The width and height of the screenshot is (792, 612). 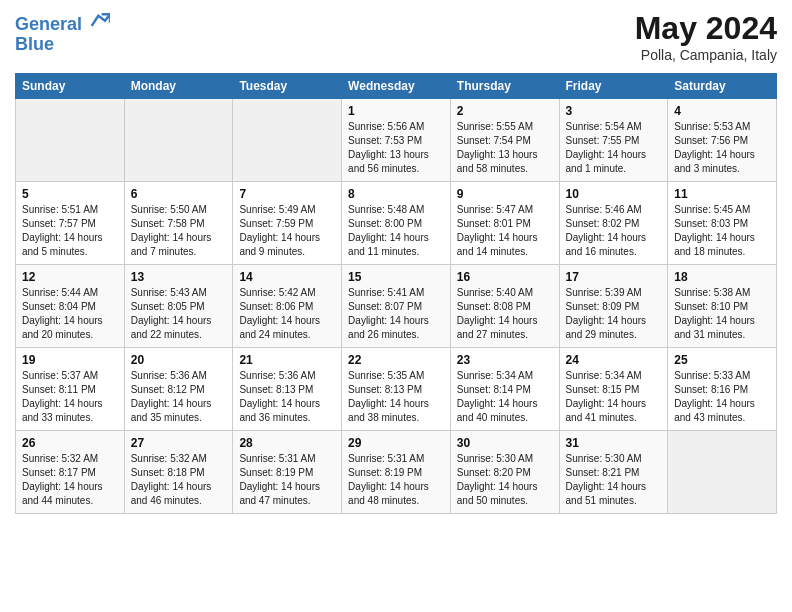 I want to click on weekday-header-wednesday: Wednesday, so click(x=396, y=86).